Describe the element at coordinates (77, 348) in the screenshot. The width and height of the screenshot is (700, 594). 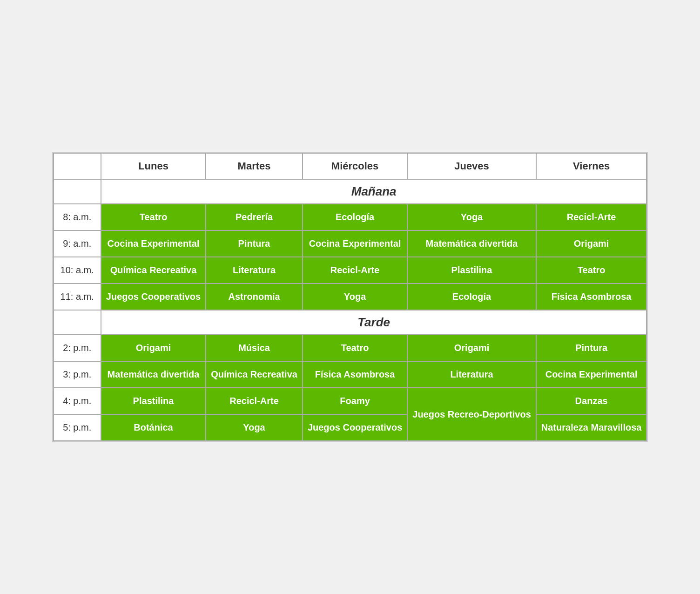
I see `time-2pm: 2: p.m.` at that location.